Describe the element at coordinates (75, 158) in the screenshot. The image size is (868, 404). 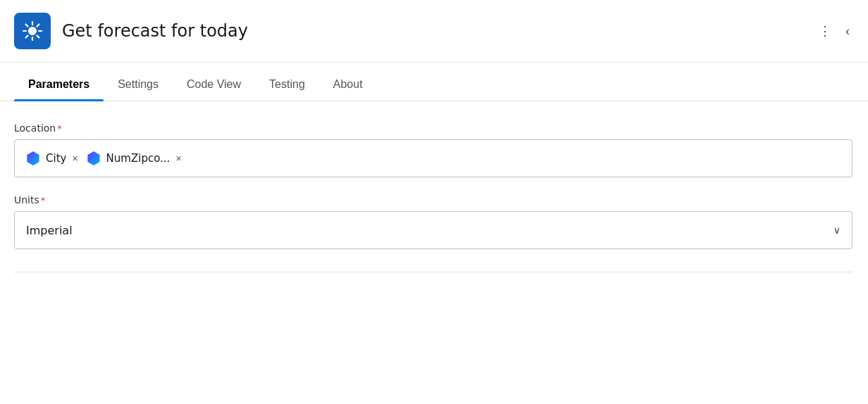
I see `city-tag-remove: ×` at that location.